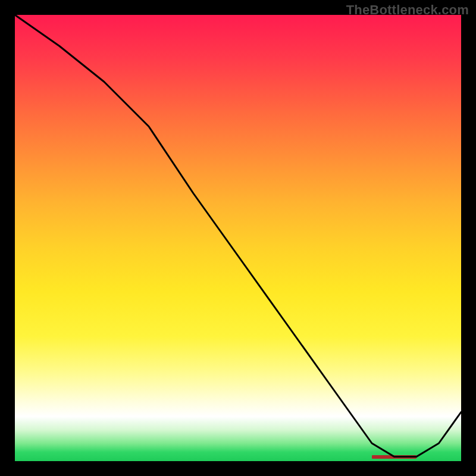  I want to click on watermark-text: TheBottleneck.com, so click(408, 10).